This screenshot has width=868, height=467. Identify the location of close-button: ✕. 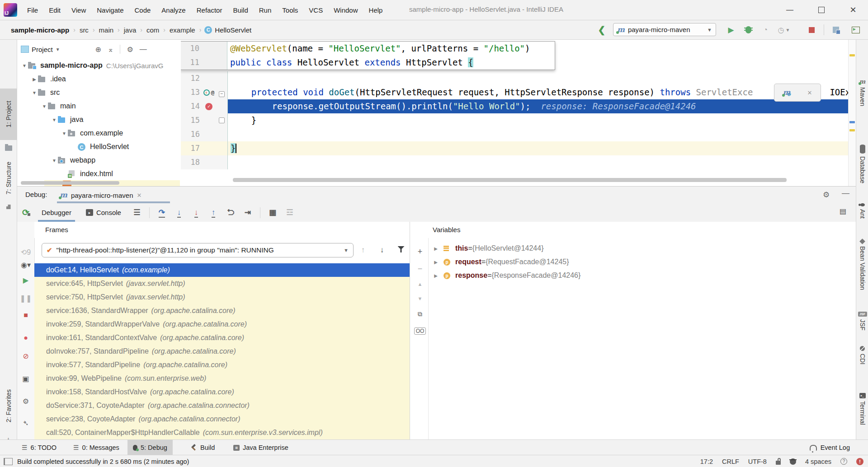
(853, 10).